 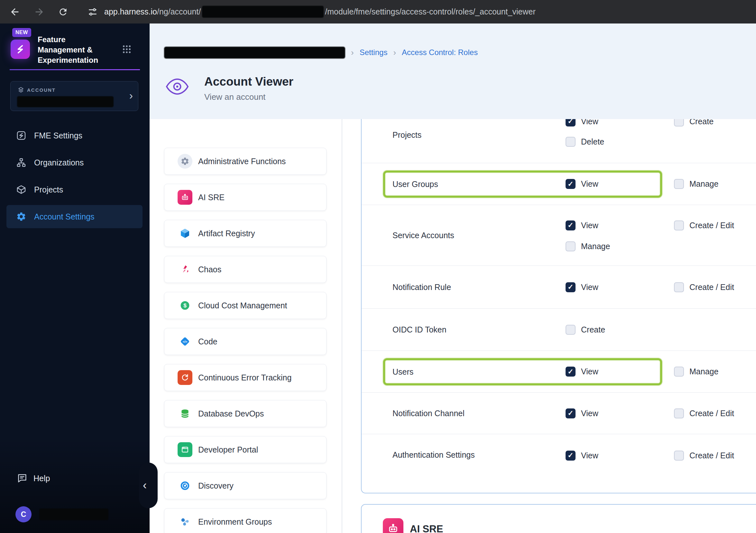 What do you see at coordinates (145, 486) in the screenshot?
I see `chevron-left-icon: ‹` at bounding box center [145, 486].